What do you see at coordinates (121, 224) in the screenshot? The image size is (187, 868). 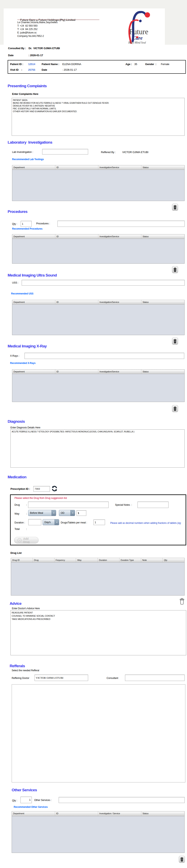 I see `procedures-input` at bounding box center [121, 224].